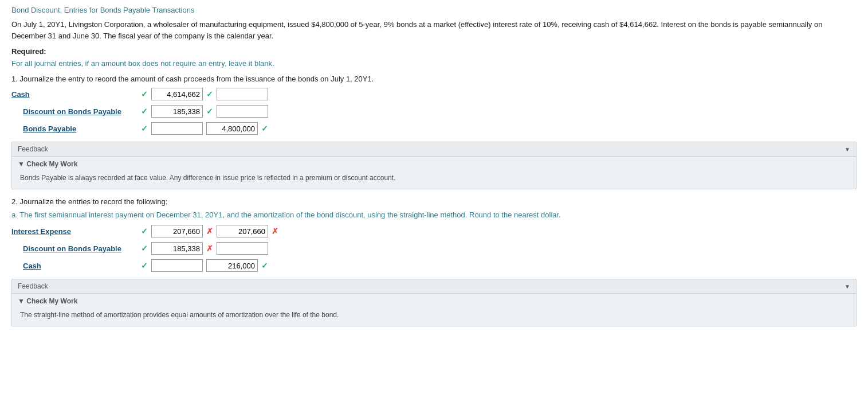 The image size is (868, 417). Describe the element at coordinates (434, 310) in the screenshot. I see `check-my-work-q2: ▼ Check My Work The straight-line method…` at that location.